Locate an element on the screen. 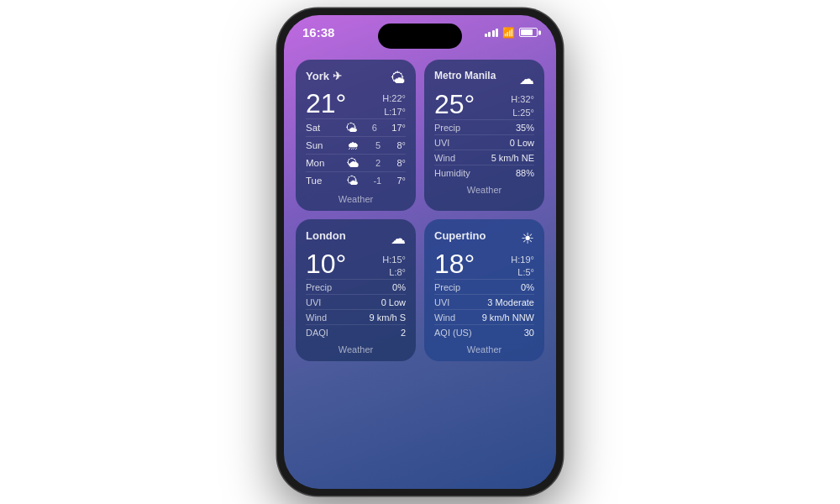 The width and height of the screenshot is (840, 504). cupertino-weather-icon: ☀ is located at coordinates (528, 239).